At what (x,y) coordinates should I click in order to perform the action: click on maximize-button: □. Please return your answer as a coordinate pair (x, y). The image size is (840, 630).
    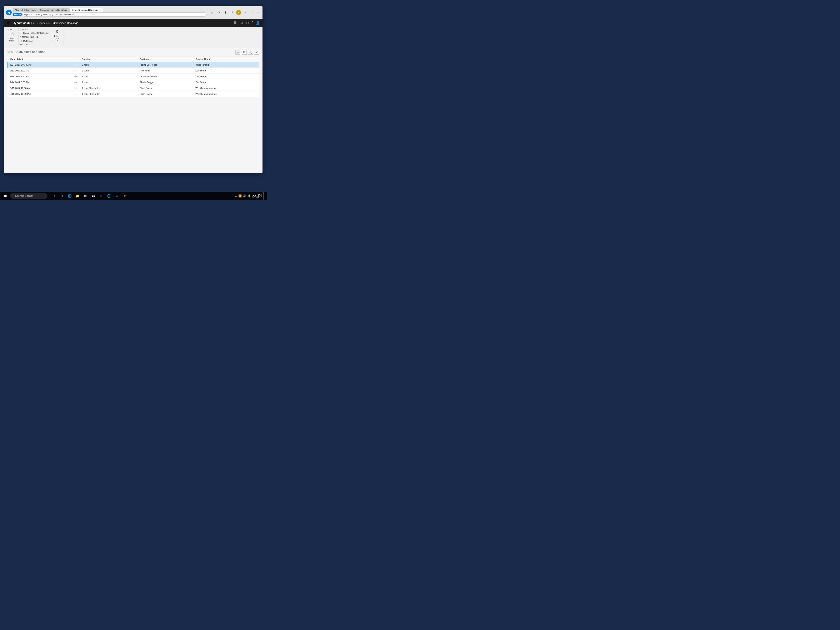
    Looking at the image, I should click on (251, 12).